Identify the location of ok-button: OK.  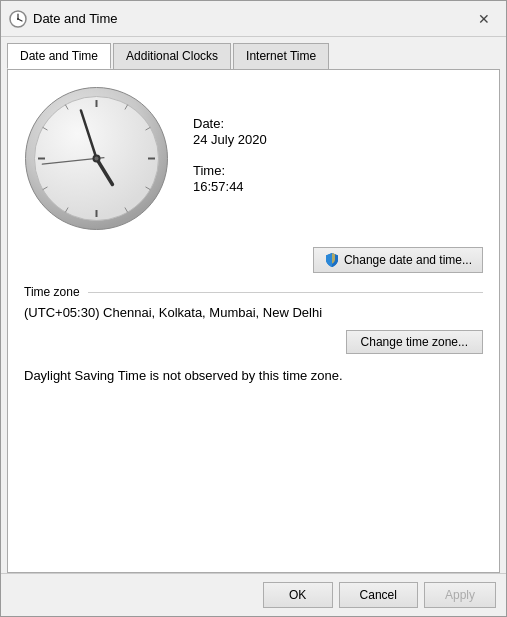
(298, 595).